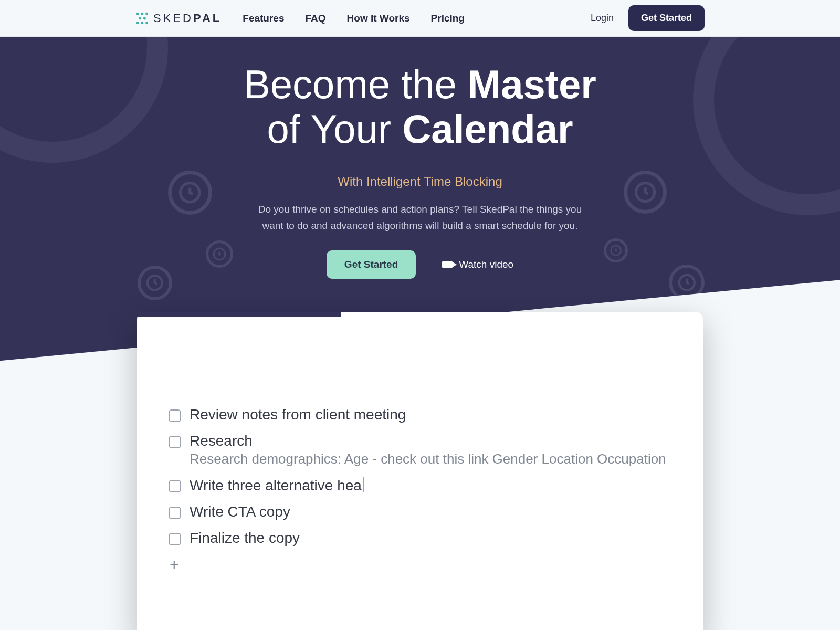 The image size is (840, 630). Describe the element at coordinates (486, 265) in the screenshot. I see `watch-video-label: Watch video` at that location.